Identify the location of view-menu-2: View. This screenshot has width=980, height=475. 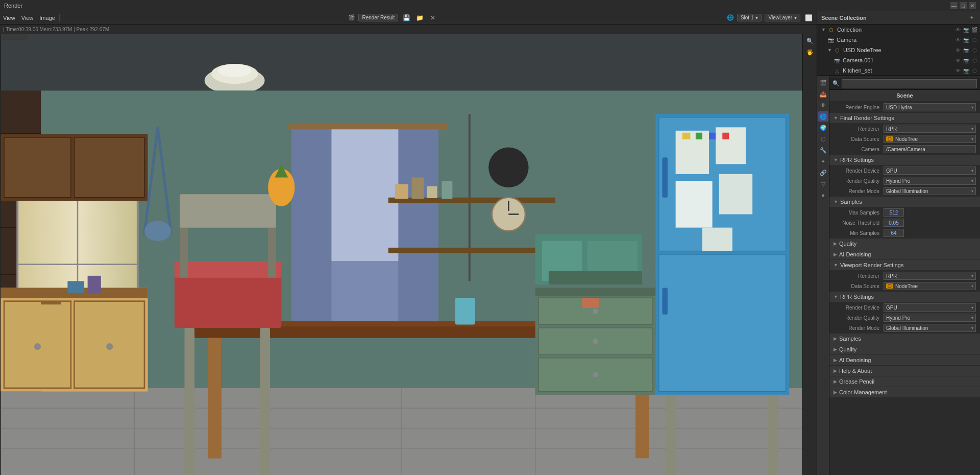
(28, 18).